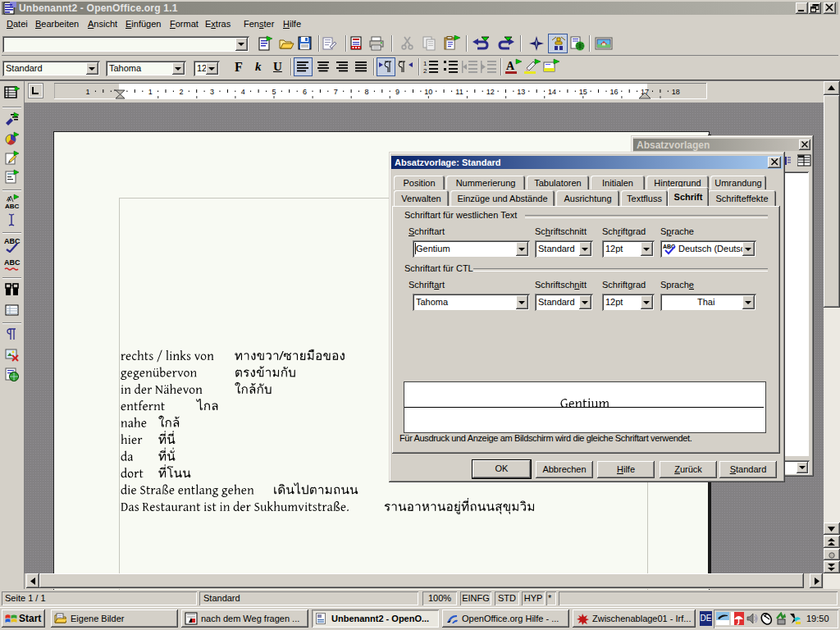 The width and height of the screenshot is (840, 630). Describe the element at coordinates (614, 92) in the screenshot. I see `svg-text: 16` at that location.